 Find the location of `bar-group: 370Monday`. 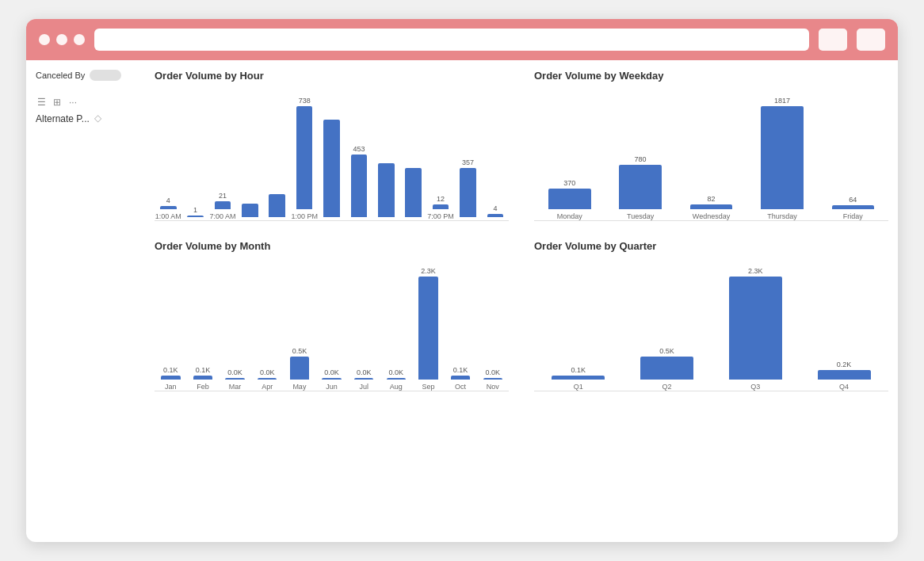

bar-group: 370Monday is located at coordinates (569, 157).